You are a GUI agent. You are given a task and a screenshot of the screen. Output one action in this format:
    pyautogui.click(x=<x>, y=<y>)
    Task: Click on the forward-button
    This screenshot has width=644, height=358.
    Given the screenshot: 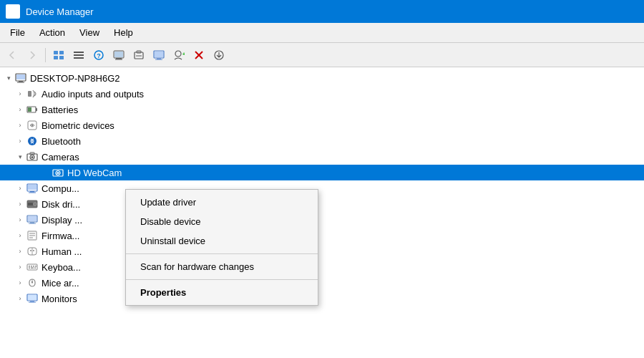 What is the action you would take?
    pyautogui.click(x=32, y=55)
    